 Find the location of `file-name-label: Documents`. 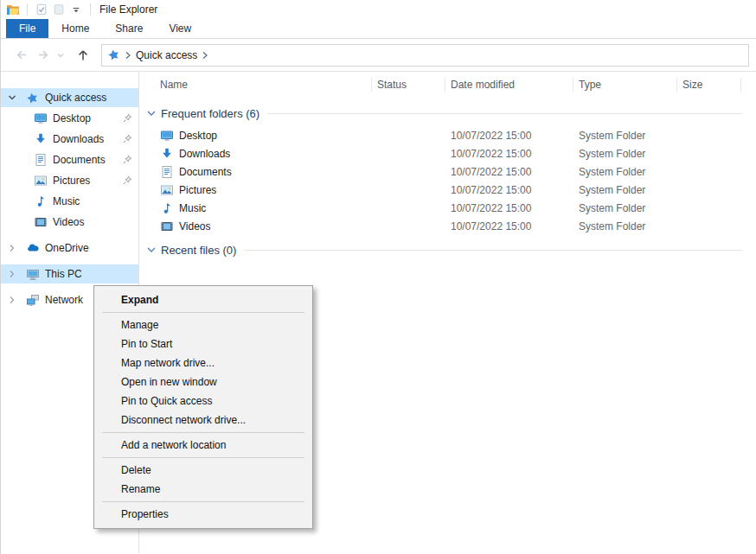

file-name-label: Documents is located at coordinates (206, 172).